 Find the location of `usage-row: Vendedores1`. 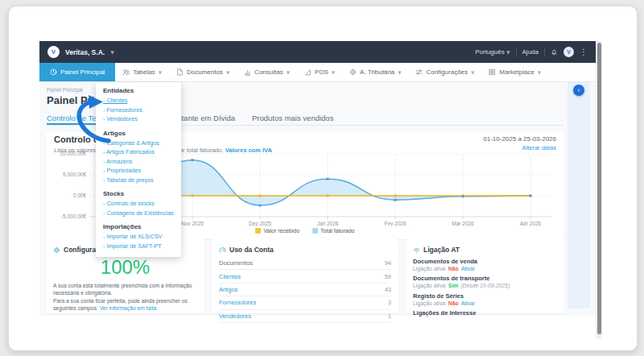

usage-row: Vendedores1 is located at coordinates (305, 317).